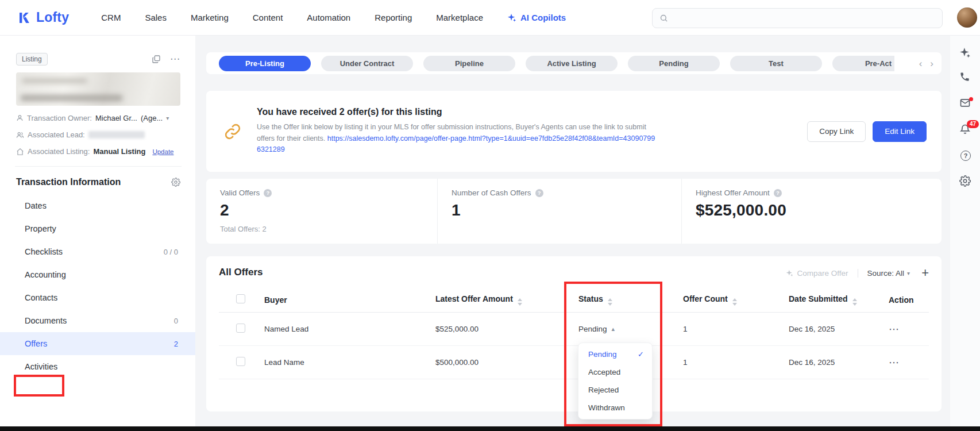 The height and width of the screenshot is (431, 980). I want to click on cash-offers-label: Number of Cash Offers, so click(492, 193).